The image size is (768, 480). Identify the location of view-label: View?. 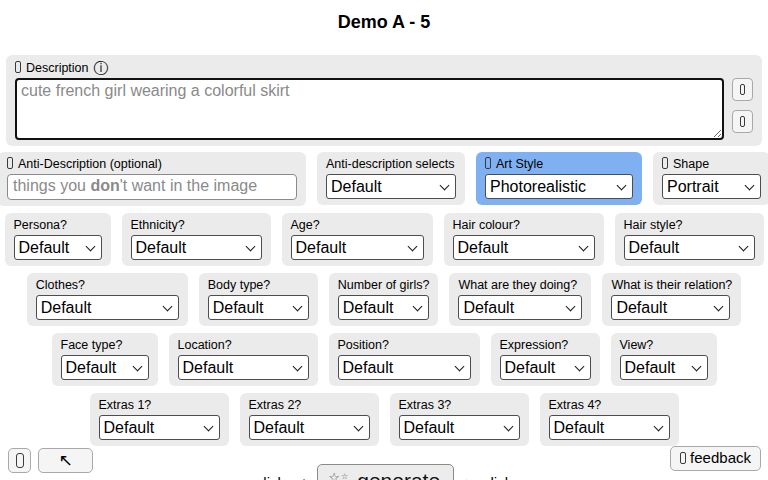
(664, 346).